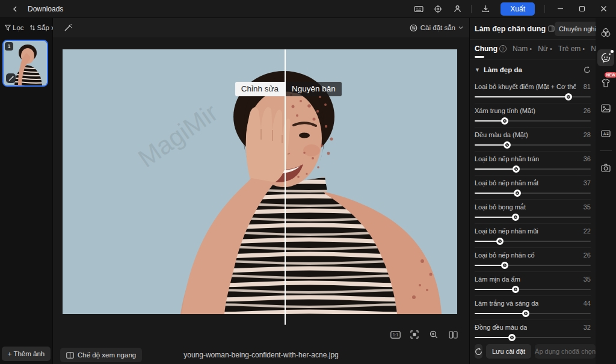  Describe the element at coordinates (606, 191) in the screenshot. I see `tool-rail: NEW A` at that location.